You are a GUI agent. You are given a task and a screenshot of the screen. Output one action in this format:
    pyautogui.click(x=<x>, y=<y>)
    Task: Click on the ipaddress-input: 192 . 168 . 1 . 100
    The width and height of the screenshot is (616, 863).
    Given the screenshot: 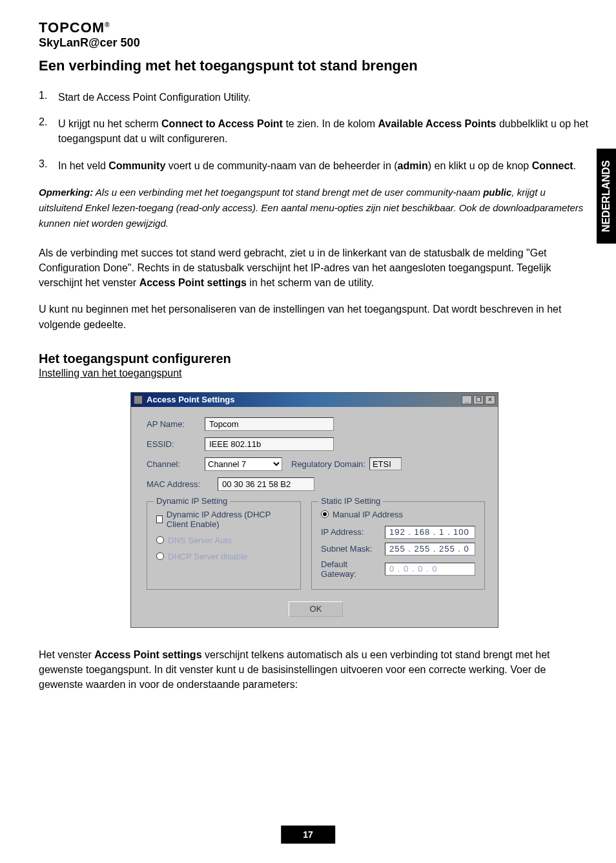 What is the action you would take?
    pyautogui.click(x=430, y=532)
    